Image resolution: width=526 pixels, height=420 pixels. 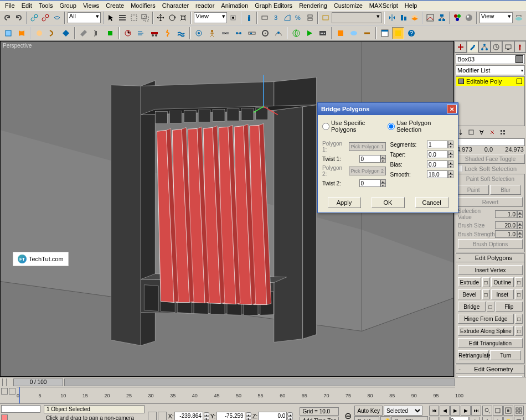 I want to click on snap-toggle-btn: 3, so click(x=276, y=18).